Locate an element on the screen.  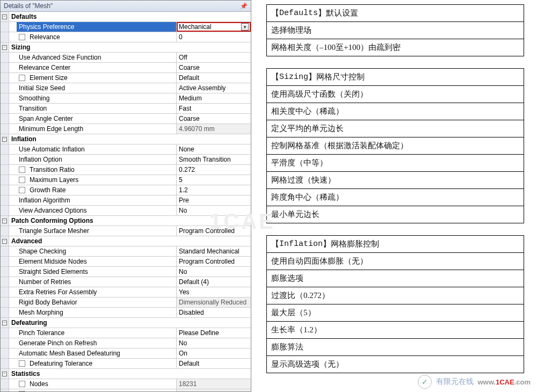
annotation-row: 生长率（1.2） is located at coordinates (395, 330).